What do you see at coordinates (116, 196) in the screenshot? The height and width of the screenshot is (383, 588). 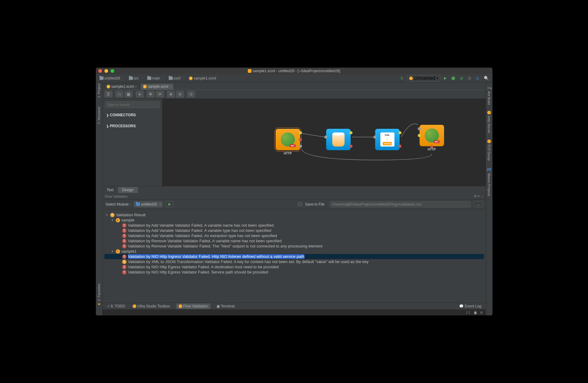 I see `panel-title: Flow Validation` at bounding box center [116, 196].